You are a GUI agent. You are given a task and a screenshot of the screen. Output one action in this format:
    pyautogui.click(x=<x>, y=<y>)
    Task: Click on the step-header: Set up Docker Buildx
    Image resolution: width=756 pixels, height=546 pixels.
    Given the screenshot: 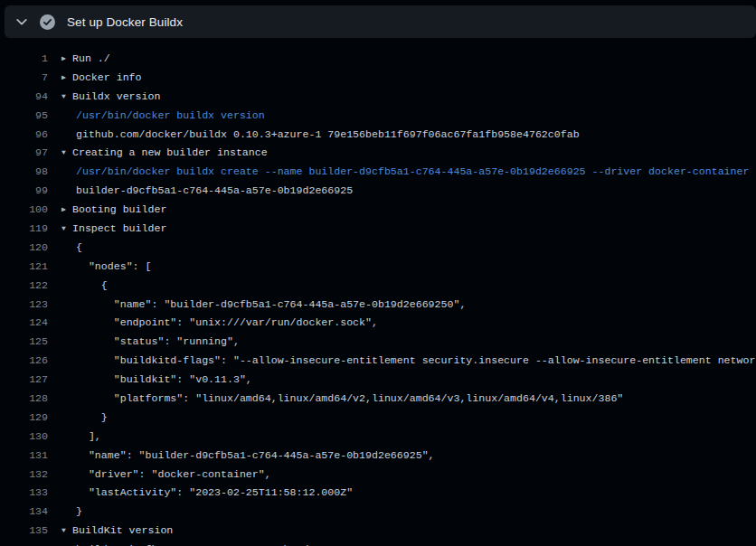 What is the action you would take?
    pyautogui.click(x=380, y=22)
    